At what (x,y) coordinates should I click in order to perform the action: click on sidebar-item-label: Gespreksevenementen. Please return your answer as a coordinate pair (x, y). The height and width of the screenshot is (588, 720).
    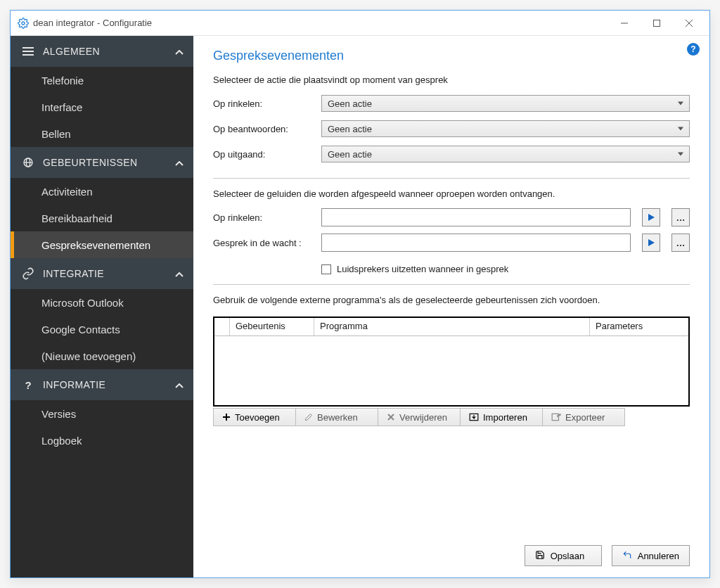
    Looking at the image, I should click on (96, 245).